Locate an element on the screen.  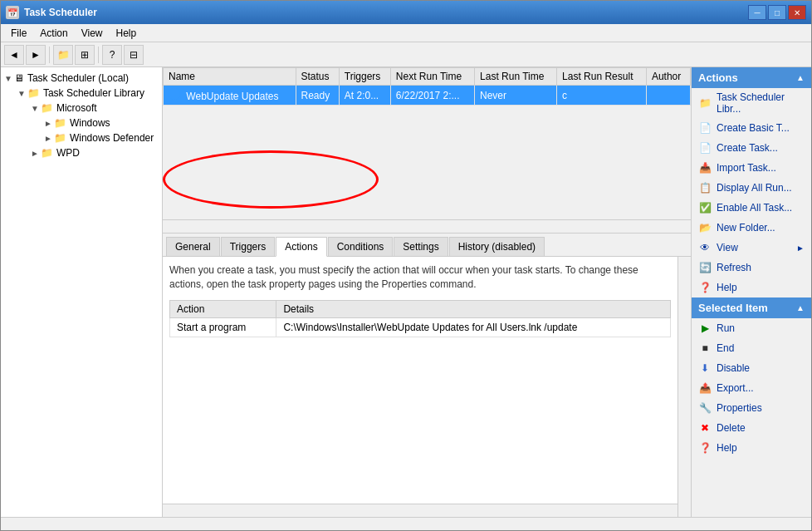
properties-icon: 🔧 is located at coordinates (705, 408).